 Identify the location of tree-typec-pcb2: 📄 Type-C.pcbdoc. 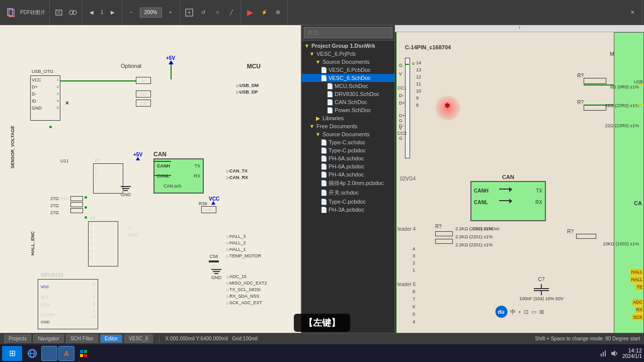
(348, 202).